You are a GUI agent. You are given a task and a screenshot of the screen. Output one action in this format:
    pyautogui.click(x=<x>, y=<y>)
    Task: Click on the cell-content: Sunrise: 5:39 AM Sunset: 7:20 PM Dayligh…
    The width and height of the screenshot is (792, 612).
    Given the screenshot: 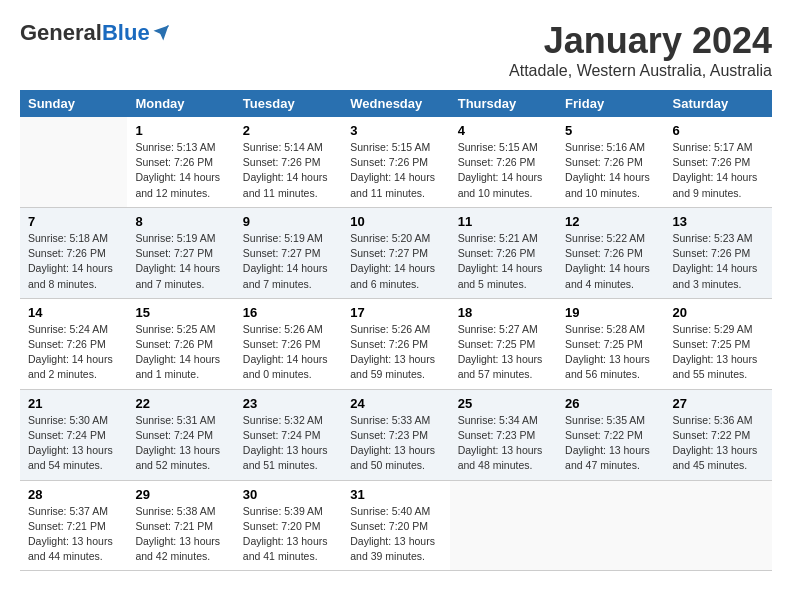 What is the action you would take?
    pyautogui.click(x=288, y=534)
    